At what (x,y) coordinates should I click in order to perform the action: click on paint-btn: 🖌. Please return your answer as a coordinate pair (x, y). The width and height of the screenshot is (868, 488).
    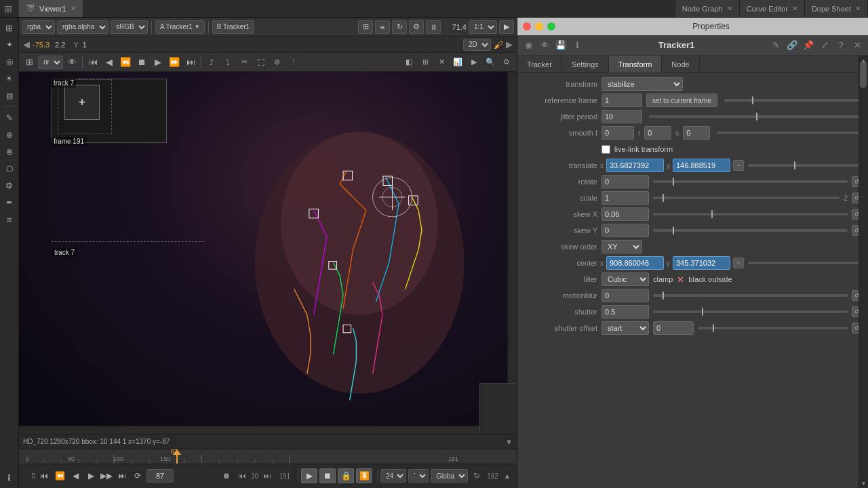
    Looking at the image, I should click on (498, 45).